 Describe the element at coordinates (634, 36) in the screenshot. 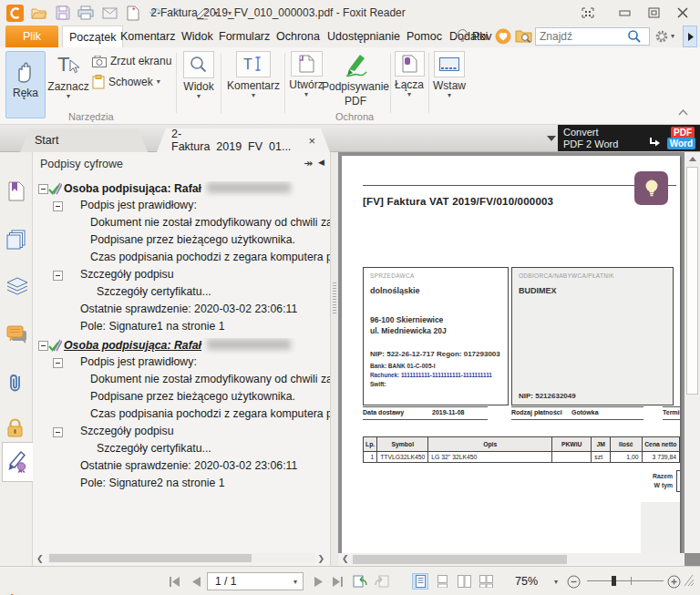

I see `search-icon` at that location.